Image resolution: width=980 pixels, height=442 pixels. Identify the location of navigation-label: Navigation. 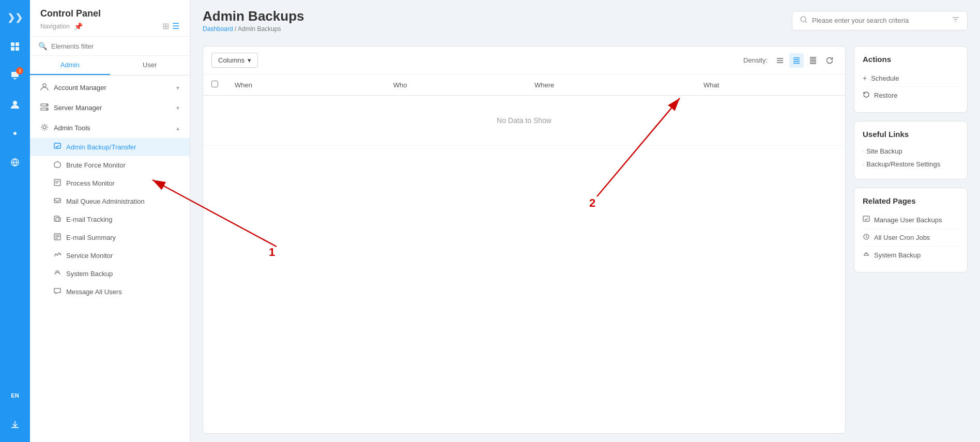
(55, 26).